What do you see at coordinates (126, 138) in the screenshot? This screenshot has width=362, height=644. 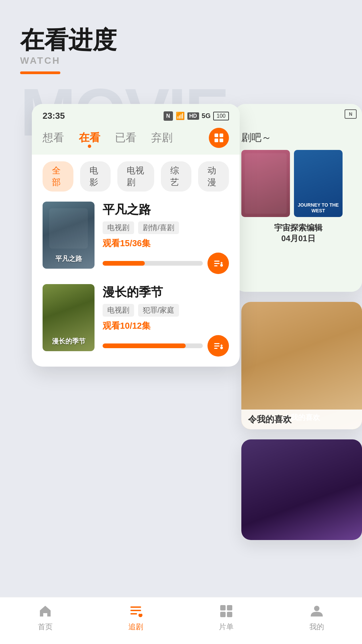 I see `tab-watched: 已看` at bounding box center [126, 138].